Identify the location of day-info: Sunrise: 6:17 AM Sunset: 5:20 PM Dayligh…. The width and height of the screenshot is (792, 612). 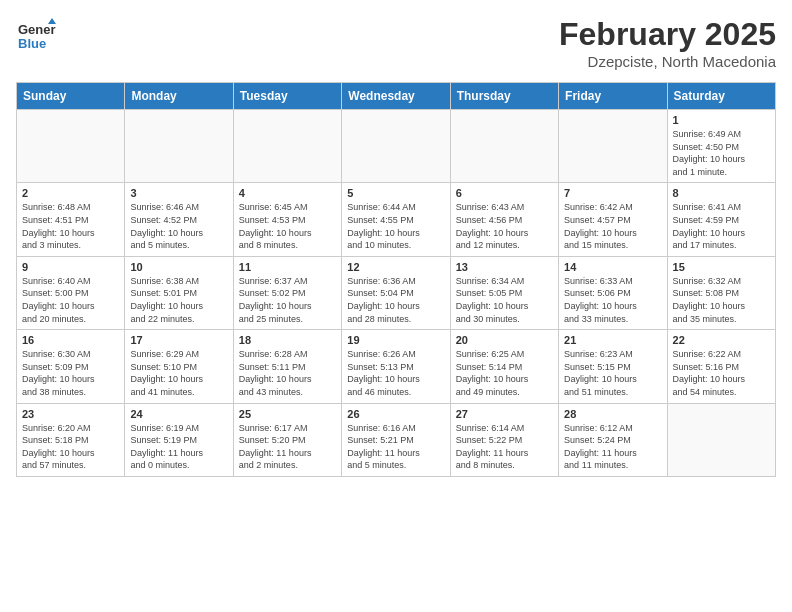
(288, 447).